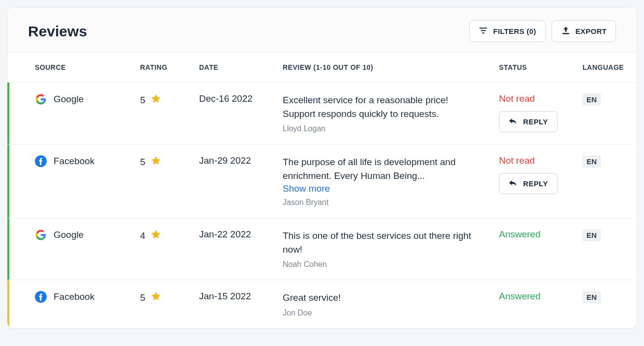 Image resolution: width=644 pixels, height=346 pixels. I want to click on date-text: Jan-15 2022, so click(225, 296).